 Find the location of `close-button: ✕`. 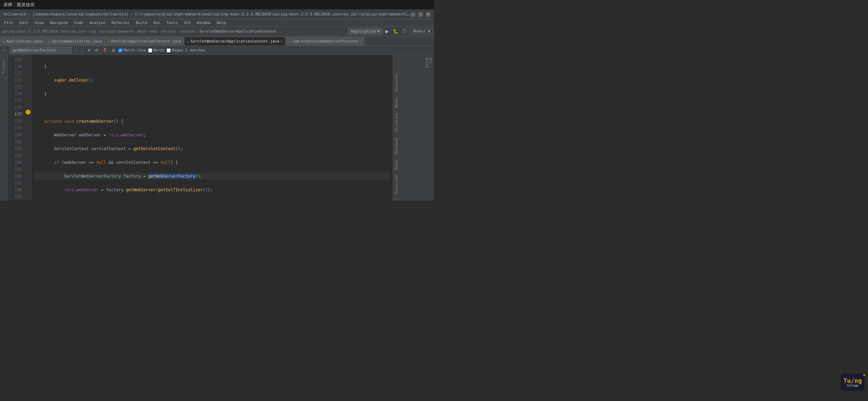

close-button: ✕ is located at coordinates (428, 14).